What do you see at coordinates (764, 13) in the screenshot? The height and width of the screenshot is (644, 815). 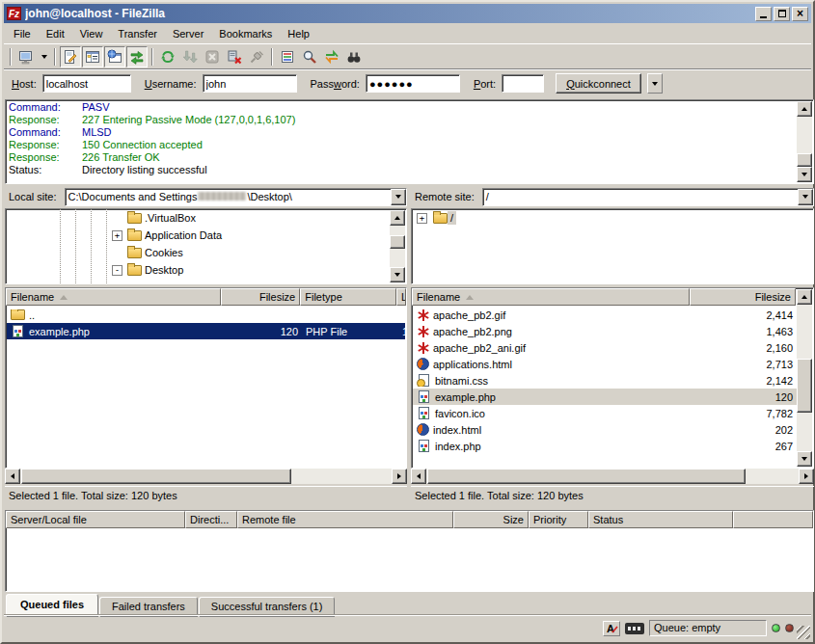 I see `minimize-button` at bounding box center [764, 13].